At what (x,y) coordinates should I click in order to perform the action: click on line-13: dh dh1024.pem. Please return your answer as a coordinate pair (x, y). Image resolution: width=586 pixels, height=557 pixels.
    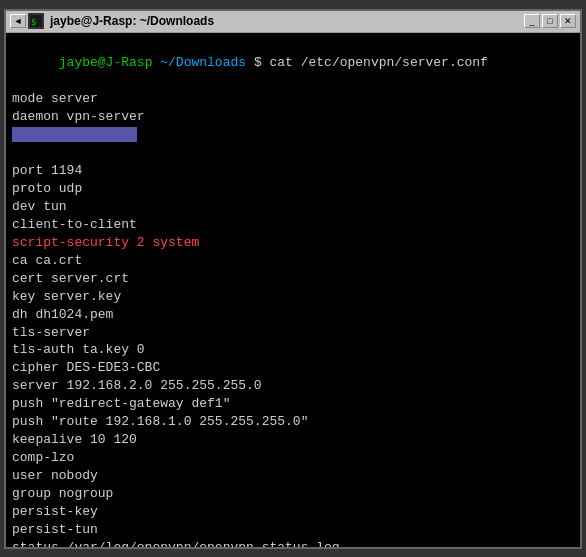
    Looking at the image, I should click on (293, 315).